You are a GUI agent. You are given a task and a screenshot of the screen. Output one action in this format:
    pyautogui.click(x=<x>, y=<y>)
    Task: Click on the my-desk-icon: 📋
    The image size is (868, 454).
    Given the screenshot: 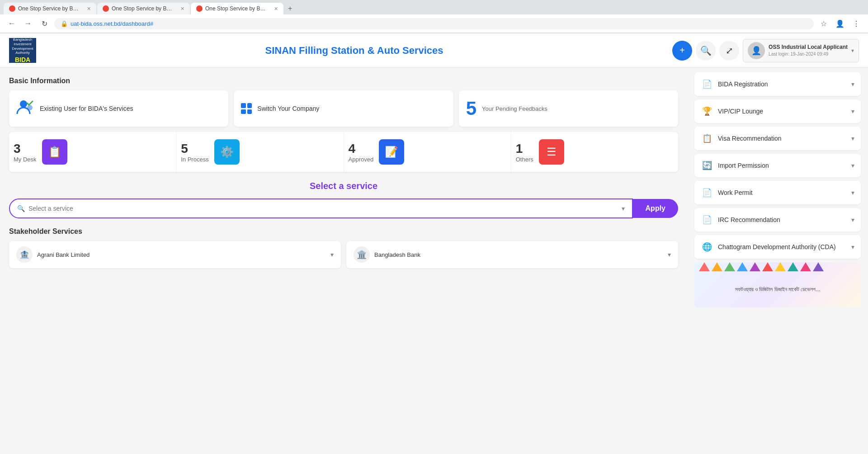 What is the action you would take?
    pyautogui.click(x=55, y=152)
    